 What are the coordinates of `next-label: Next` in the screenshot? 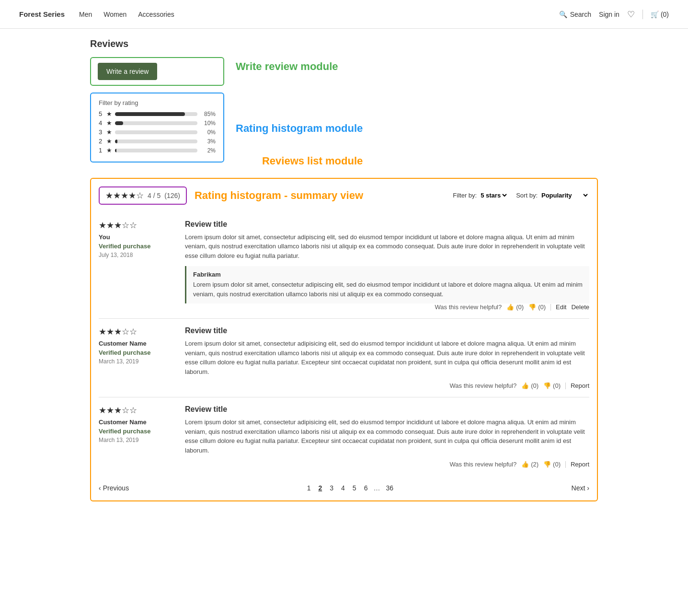 It's located at (579, 488).